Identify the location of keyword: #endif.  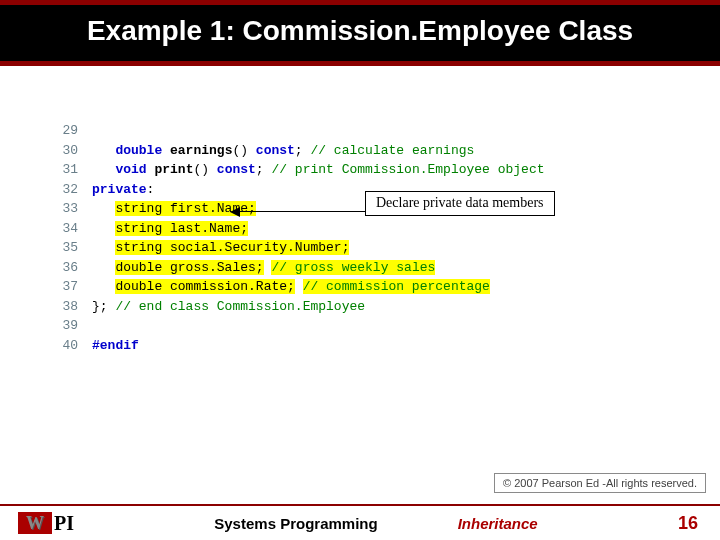
(116, 346).